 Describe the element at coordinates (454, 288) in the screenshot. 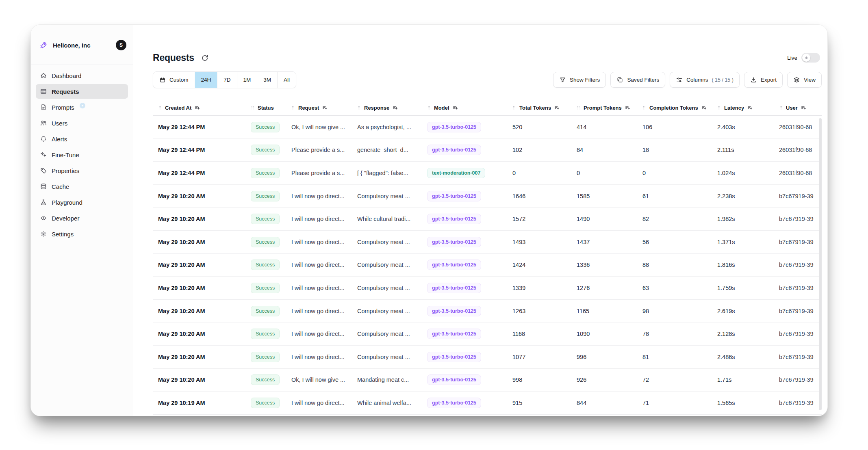

I see `model-badge: gpt-3.5-turbo-0125` at that location.